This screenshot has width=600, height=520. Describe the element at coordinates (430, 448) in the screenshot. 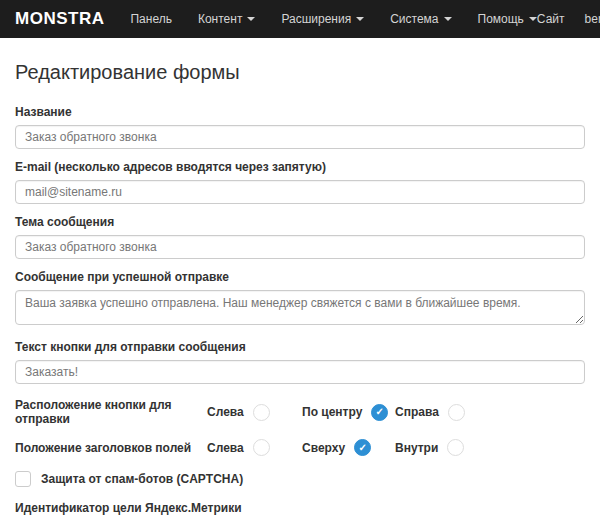

I see `radio-option-inside: Внутри` at that location.